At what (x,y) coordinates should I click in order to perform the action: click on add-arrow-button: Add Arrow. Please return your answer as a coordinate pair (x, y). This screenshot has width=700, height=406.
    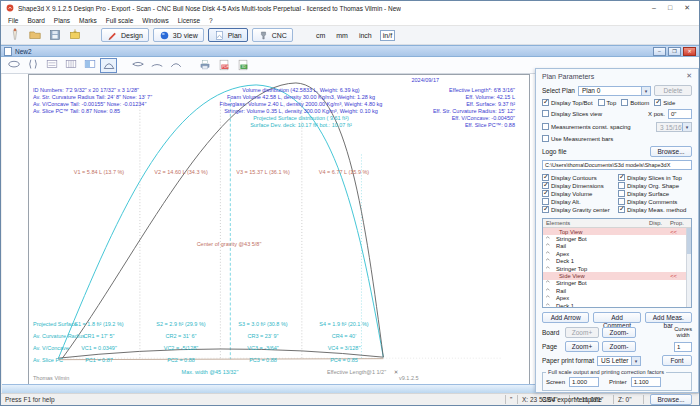
    Looking at the image, I should click on (566, 318).